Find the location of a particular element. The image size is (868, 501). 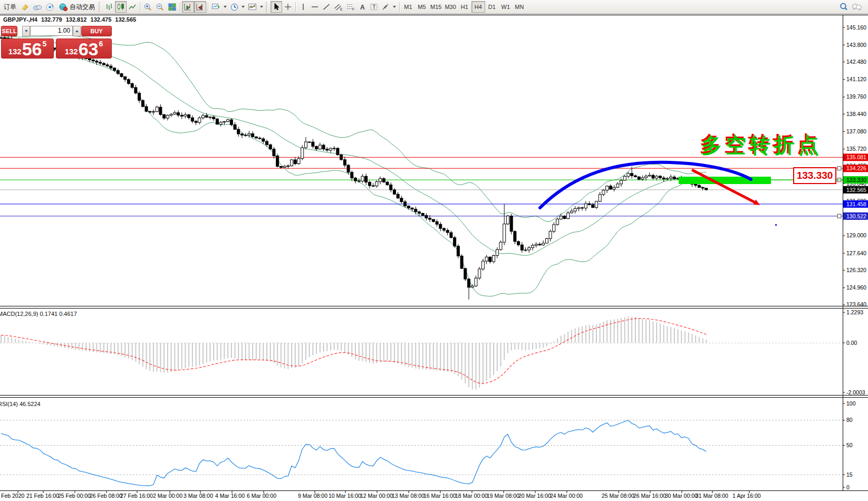

new-order-button is located at coordinates (25, 7).